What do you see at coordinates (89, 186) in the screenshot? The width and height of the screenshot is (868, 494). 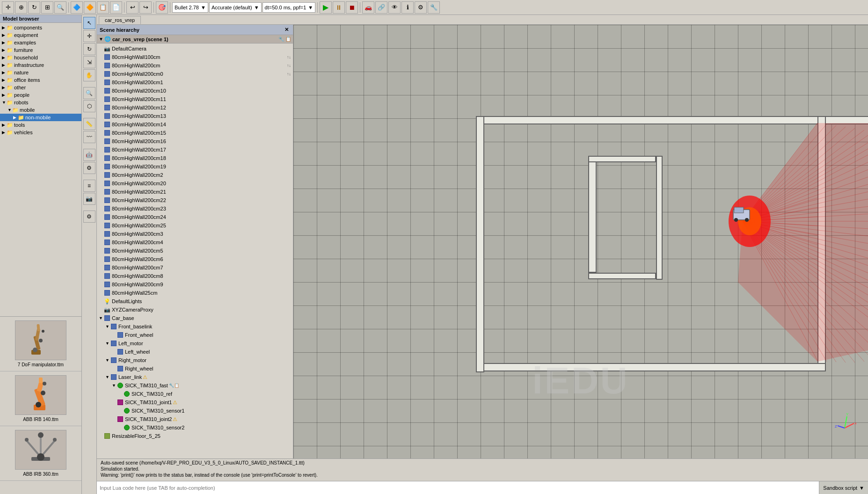 I see `icon-btn-layers: ≡` at bounding box center [89, 186].